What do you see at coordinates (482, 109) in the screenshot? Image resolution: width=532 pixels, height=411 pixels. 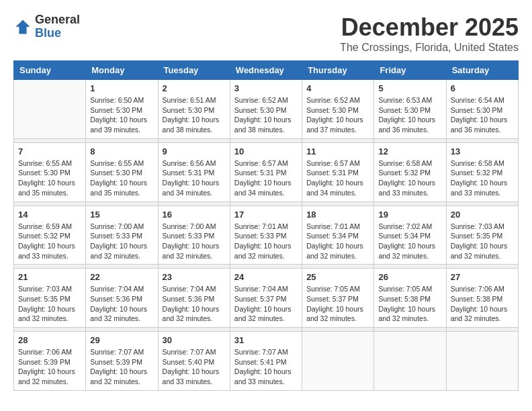 I see `calendar-cell: 6Sunrise: 6:54 AM Sunset: 5:30 PM Daylig…` at bounding box center [482, 109].